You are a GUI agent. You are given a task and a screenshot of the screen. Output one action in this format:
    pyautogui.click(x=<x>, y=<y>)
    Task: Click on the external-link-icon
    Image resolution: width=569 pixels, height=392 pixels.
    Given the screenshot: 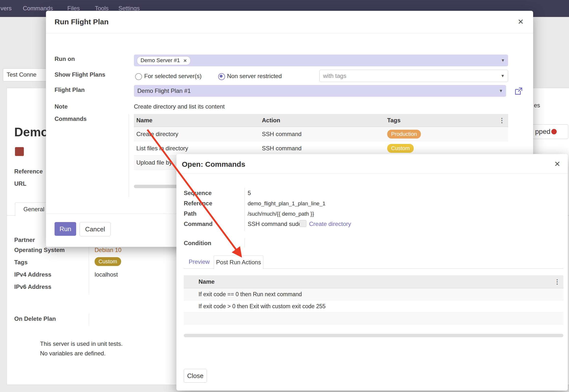 What is the action you would take?
    pyautogui.click(x=518, y=91)
    